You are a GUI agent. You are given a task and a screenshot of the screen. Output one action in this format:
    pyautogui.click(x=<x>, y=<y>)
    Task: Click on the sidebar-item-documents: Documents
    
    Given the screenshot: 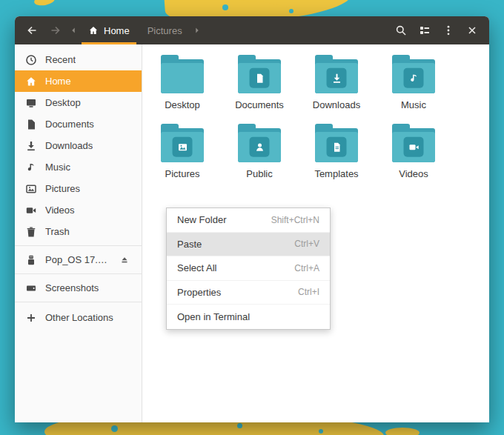 What is the action you would take?
    pyautogui.click(x=79, y=124)
    